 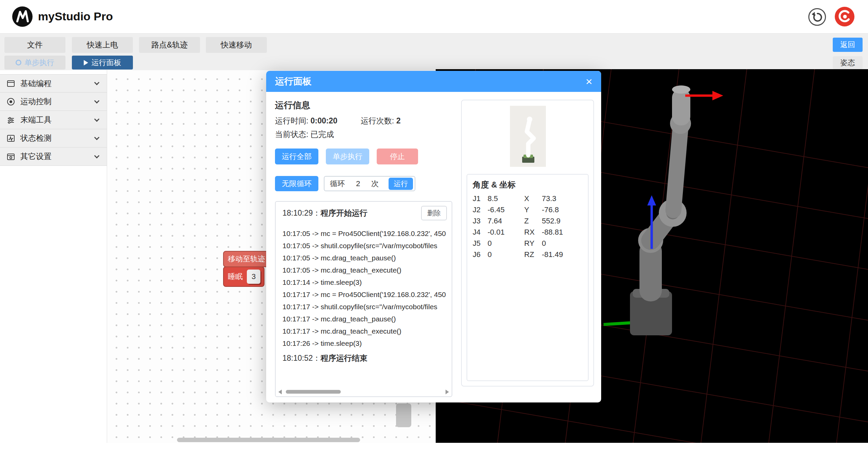 I want to click on log-line: 10:17:17 -> mc = Pro450Client('192.168.0…, so click(x=366, y=295).